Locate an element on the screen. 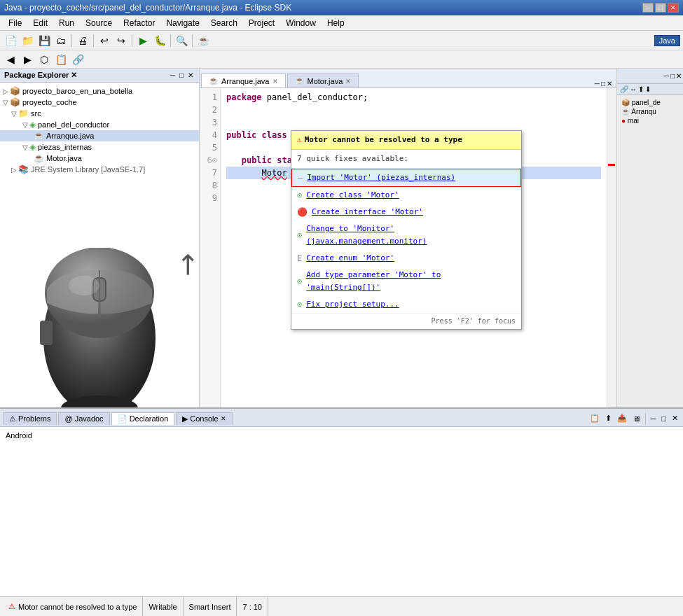  java-perspective-button: ☕ is located at coordinates (203, 41).